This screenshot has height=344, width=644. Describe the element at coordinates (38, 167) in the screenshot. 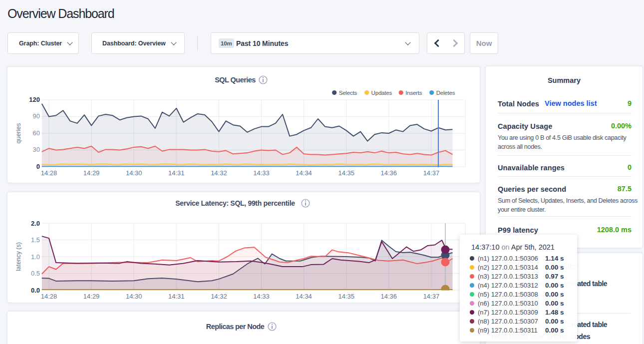

I see `svg-text: 0` at that location.